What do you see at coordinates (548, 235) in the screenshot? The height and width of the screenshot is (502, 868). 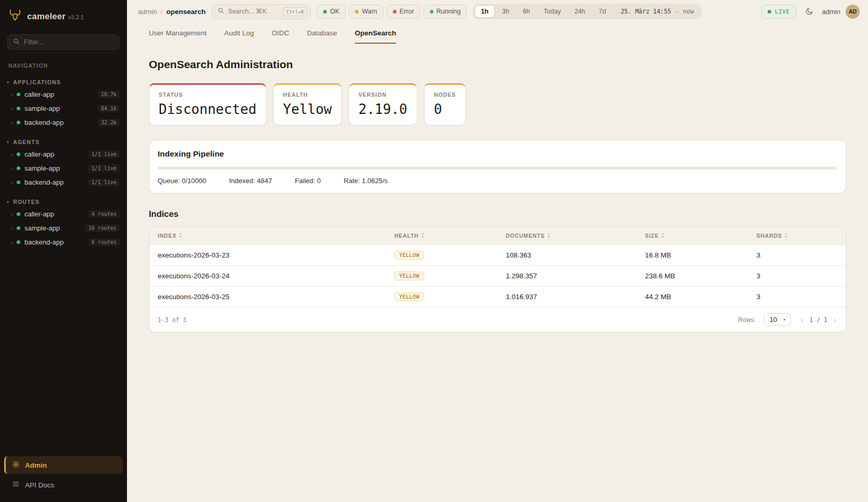 I see `sort-icon` at bounding box center [548, 235].